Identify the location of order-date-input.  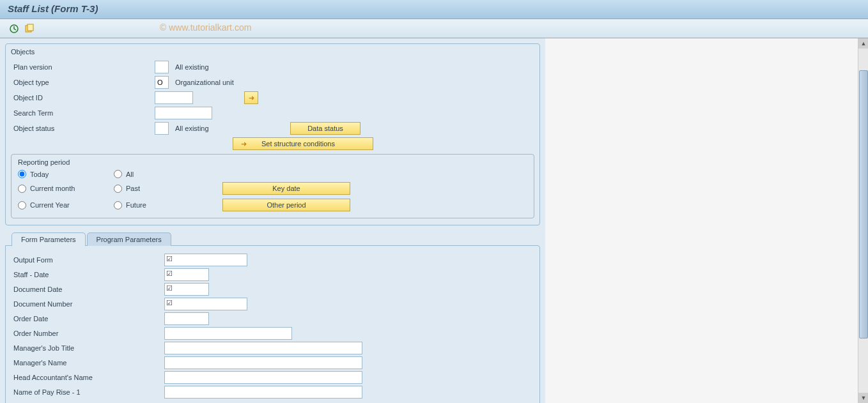
(187, 319).